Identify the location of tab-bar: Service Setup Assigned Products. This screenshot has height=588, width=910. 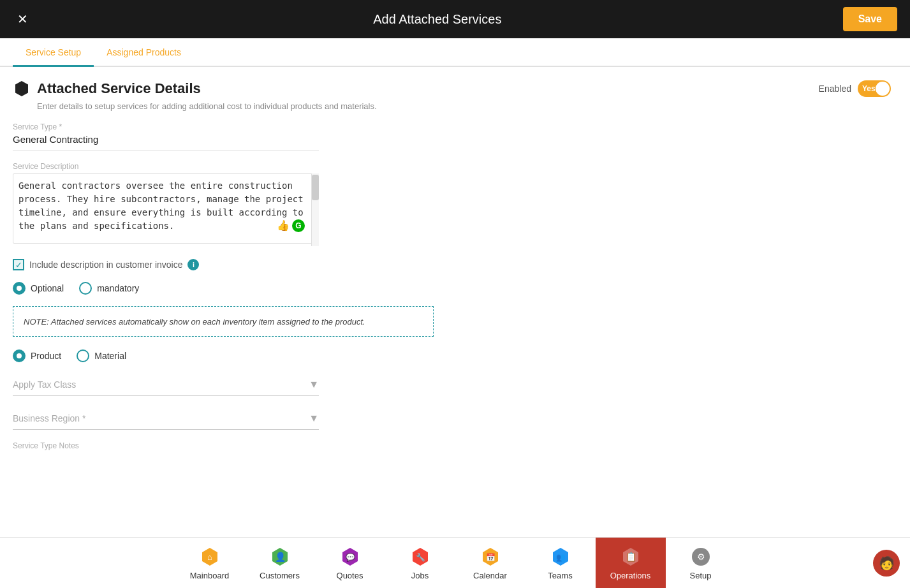
(455, 52).